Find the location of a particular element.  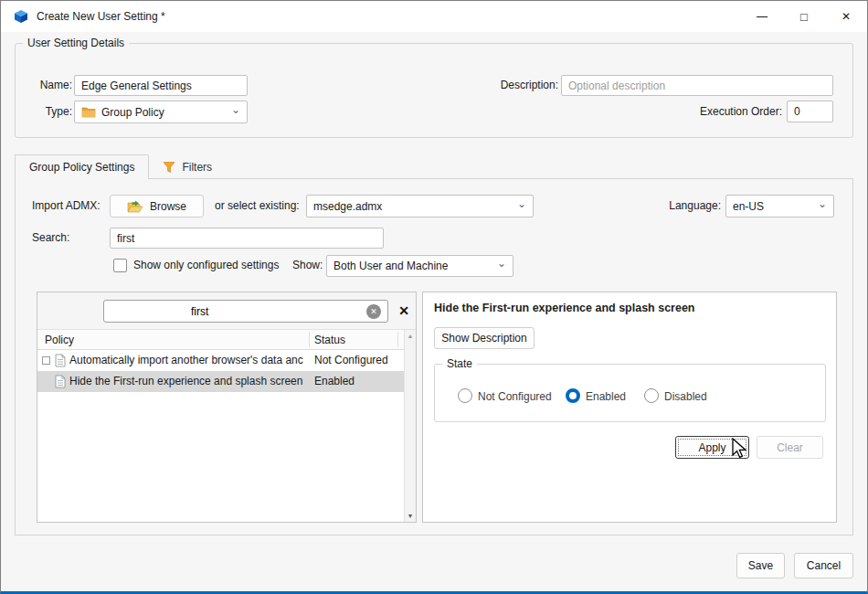

radio-disabled is located at coordinates (651, 396).